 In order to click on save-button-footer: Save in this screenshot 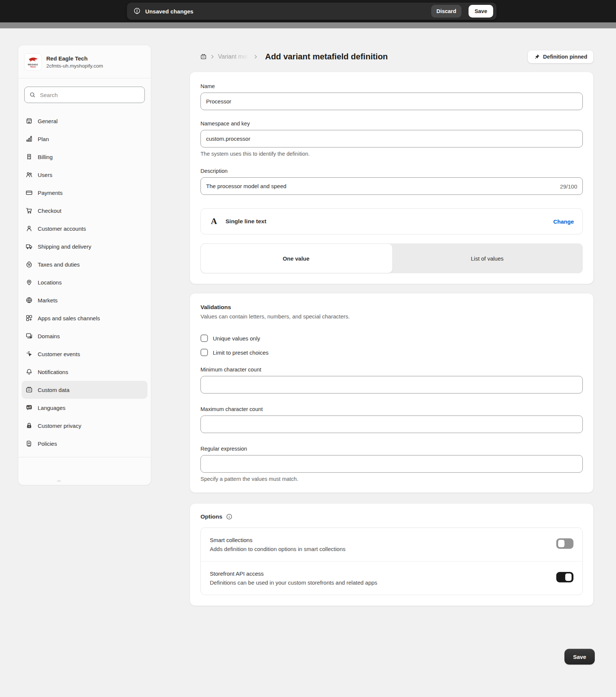, I will do `click(579, 657)`.